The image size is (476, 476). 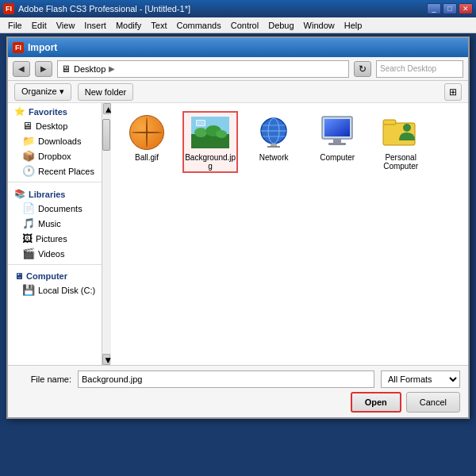 What do you see at coordinates (66, 25) in the screenshot?
I see `menu-view: View` at bounding box center [66, 25].